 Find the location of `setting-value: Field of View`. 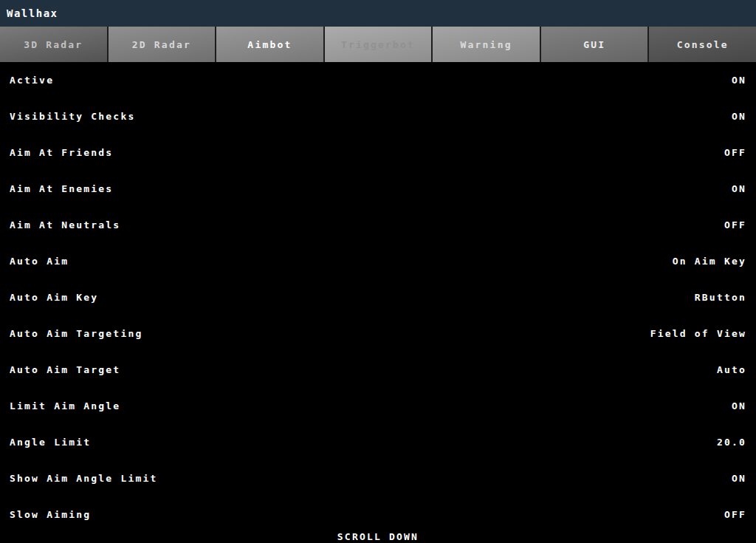

setting-value: Field of View is located at coordinates (698, 334).